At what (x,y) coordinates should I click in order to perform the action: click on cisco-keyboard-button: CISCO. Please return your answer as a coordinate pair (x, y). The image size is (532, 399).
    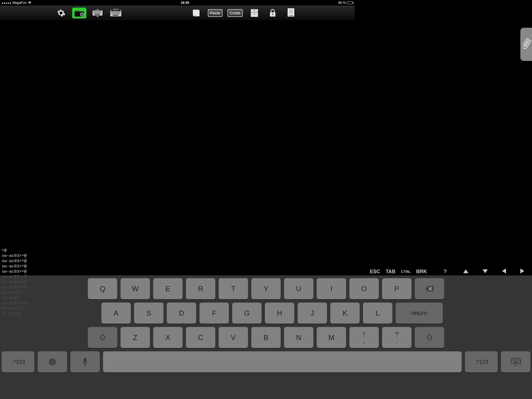
    Looking at the image, I should click on (116, 13).